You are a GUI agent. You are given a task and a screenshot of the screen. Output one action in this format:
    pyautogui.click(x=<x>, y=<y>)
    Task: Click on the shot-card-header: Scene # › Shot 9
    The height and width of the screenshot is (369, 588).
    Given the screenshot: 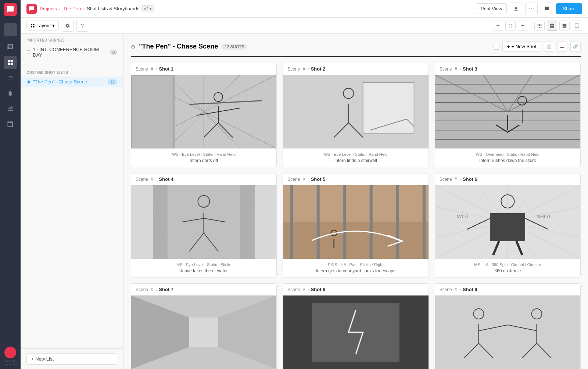 What is the action you would take?
    pyautogui.click(x=508, y=290)
    